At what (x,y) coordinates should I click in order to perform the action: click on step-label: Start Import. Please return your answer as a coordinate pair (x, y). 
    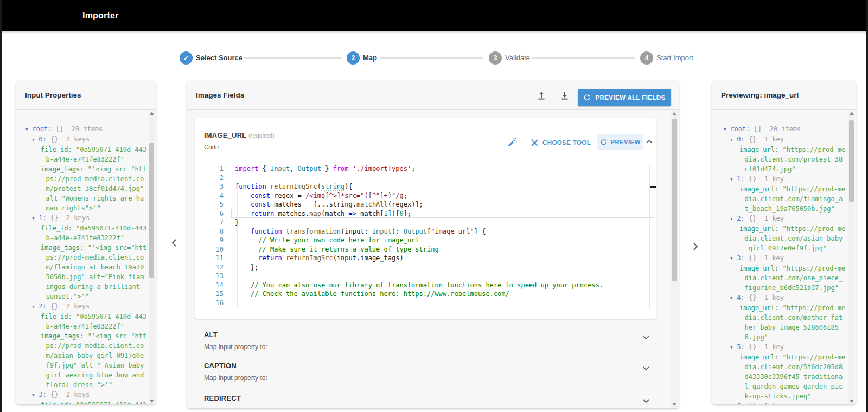
    Looking at the image, I should click on (675, 58).